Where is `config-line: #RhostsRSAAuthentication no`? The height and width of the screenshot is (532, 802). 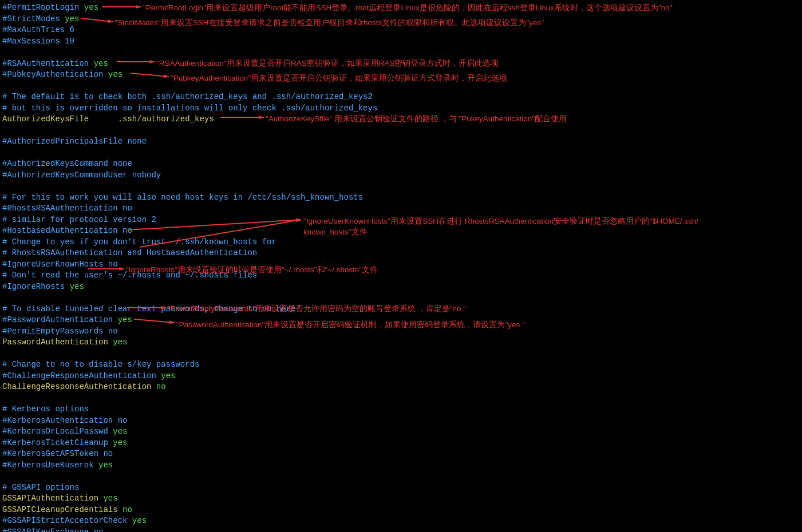
config-line: #RhostsRSAAuthentication no is located at coordinates (401, 209).